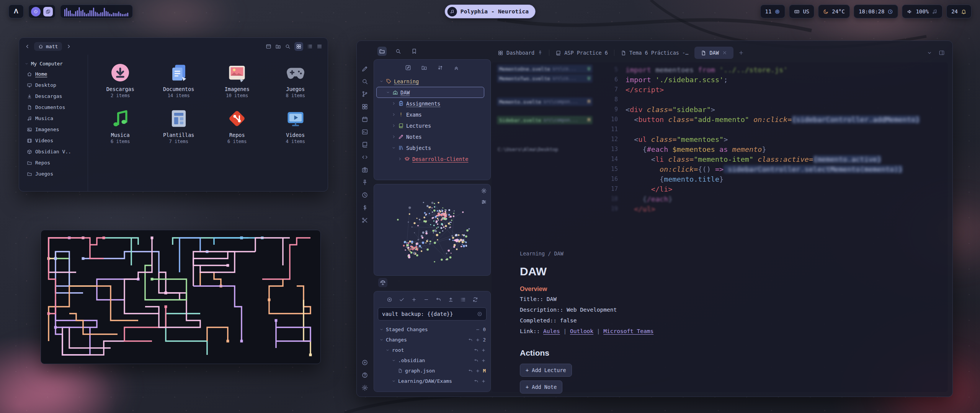  I want to click on code-line: 16 {memento.title}, so click(763, 179).